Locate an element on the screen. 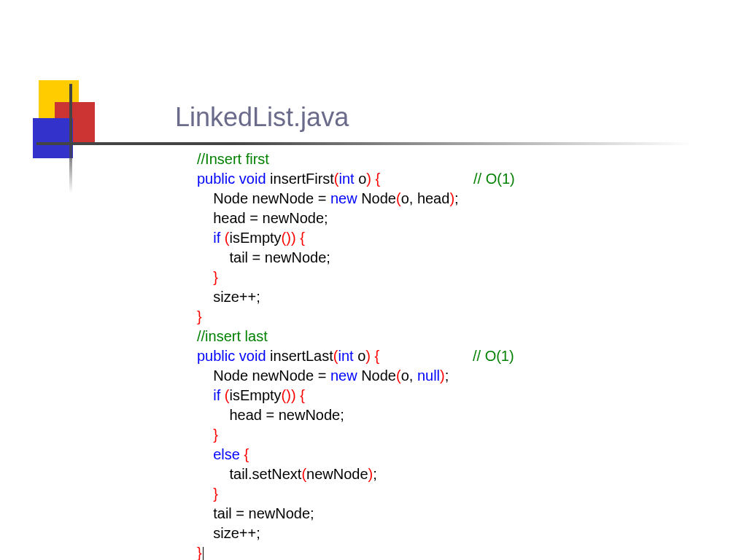  code-text: newNode is located at coordinates (337, 474).